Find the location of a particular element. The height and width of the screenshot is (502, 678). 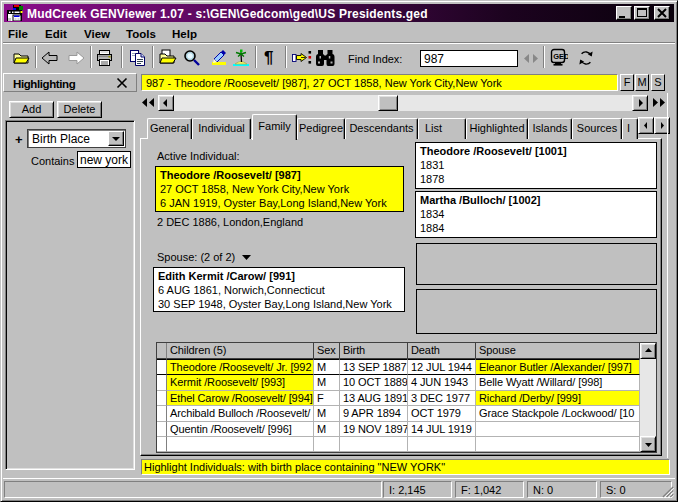

svg-text: GED is located at coordinates (560, 56).